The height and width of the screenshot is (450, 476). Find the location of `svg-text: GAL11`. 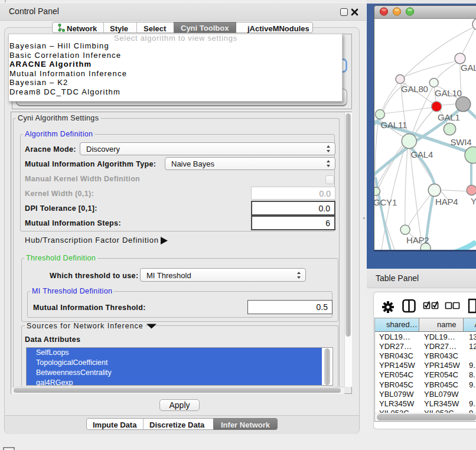

svg-text: GAL11 is located at coordinates (395, 125).